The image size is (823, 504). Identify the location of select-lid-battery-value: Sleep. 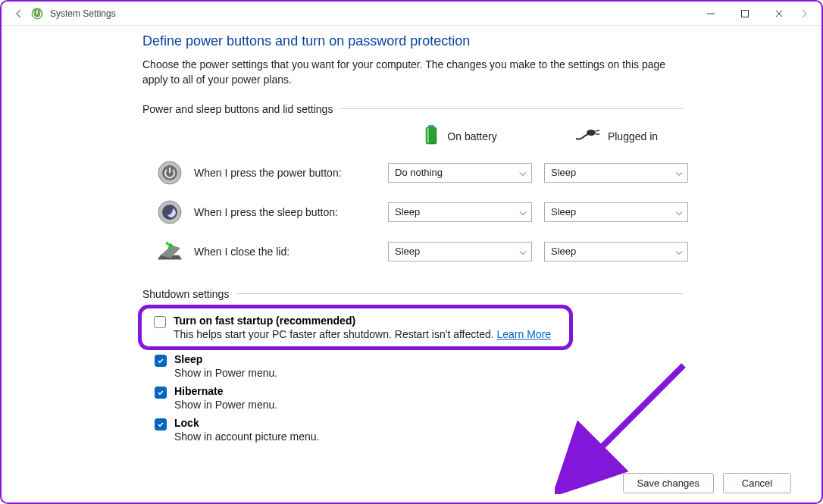
(408, 252).